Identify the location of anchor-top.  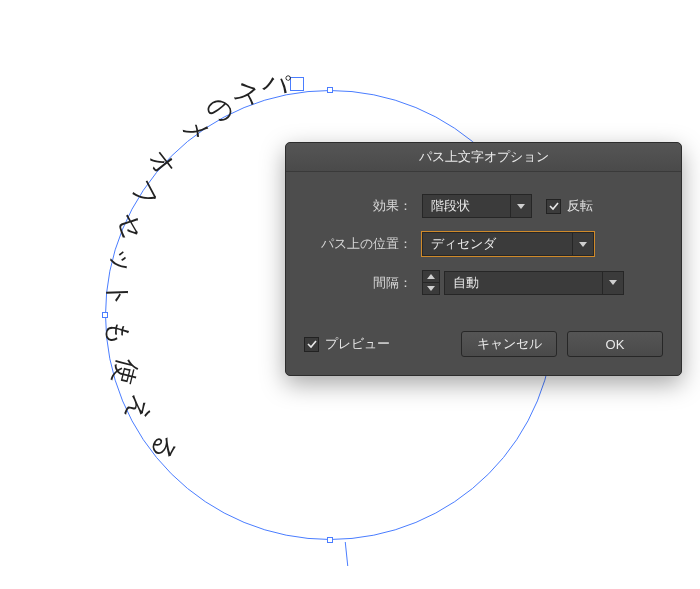
(330, 90).